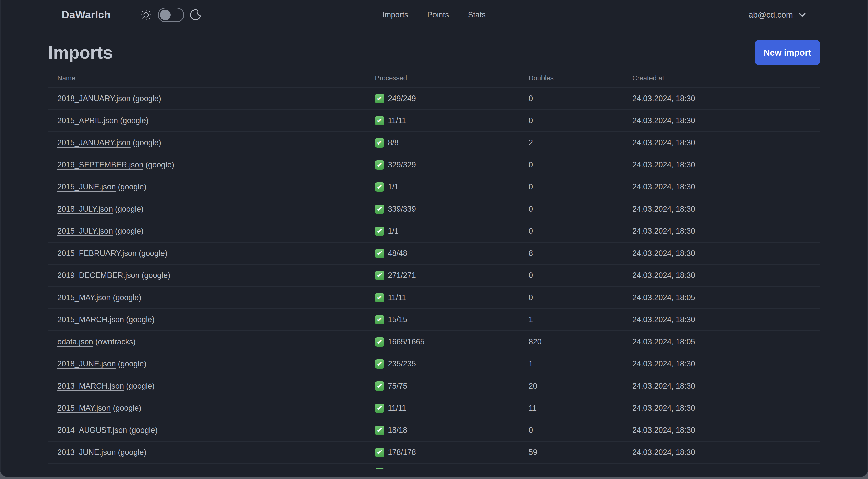 Image resolution: width=868 pixels, height=479 pixels. What do you see at coordinates (726, 297) in the screenshot?
I see `created-at-cell: 24.03.2024, 18:05` at bounding box center [726, 297].